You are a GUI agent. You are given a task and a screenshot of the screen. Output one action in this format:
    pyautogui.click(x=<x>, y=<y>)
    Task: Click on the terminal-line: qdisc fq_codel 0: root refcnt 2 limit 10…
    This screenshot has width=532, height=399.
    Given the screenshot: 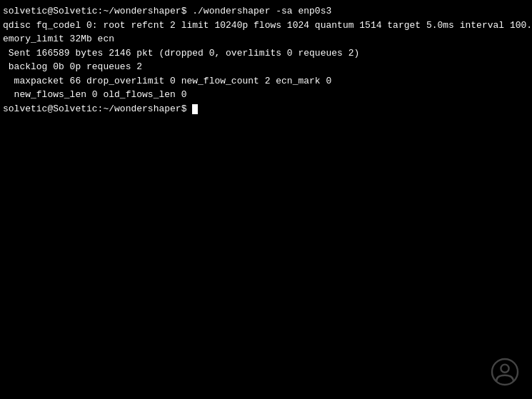 What is the action you would take?
    pyautogui.click(x=266, y=26)
    